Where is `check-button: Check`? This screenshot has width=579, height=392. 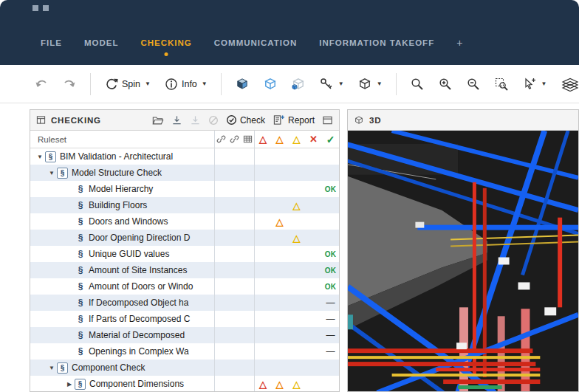 check-button: Check is located at coordinates (245, 120).